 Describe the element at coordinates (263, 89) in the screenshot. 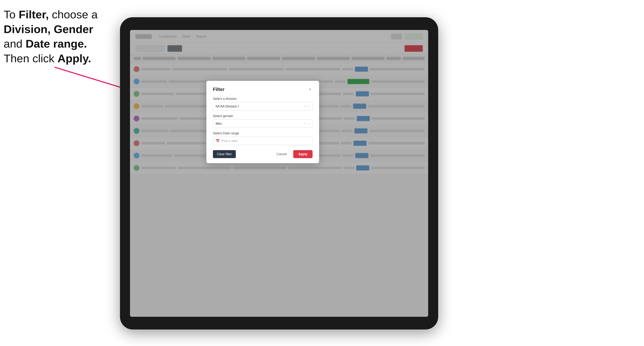

I see `modal-header: Filter ×` at that location.